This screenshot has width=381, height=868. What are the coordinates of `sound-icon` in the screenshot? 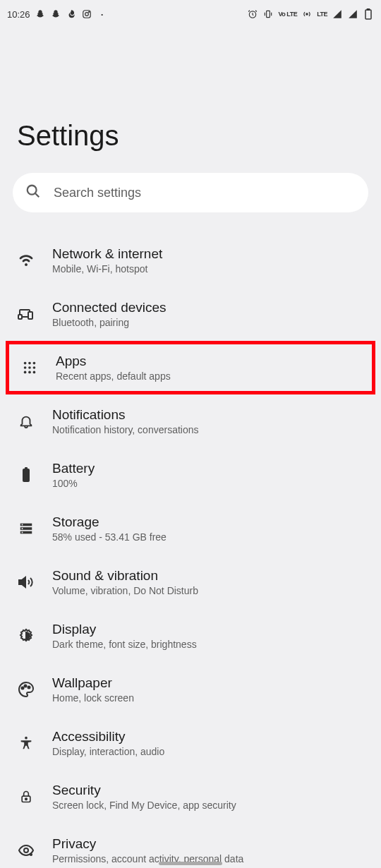 It's located at (26, 582).